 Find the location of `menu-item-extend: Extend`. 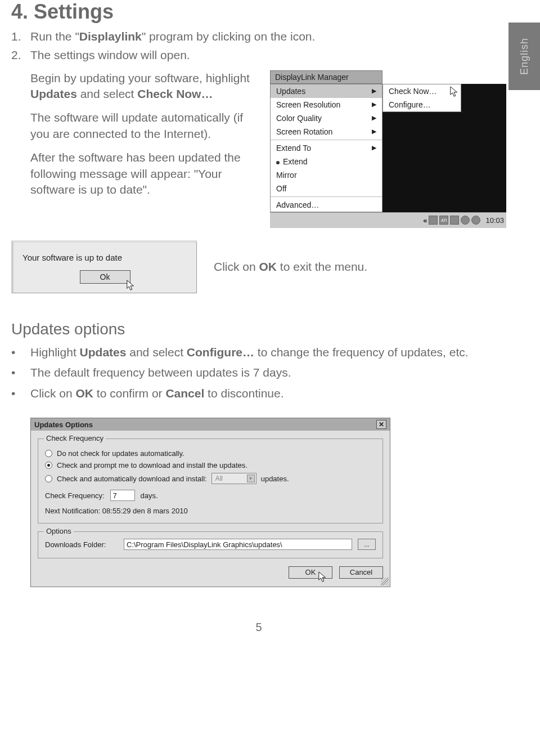

menu-item-extend: Extend is located at coordinates (326, 162).